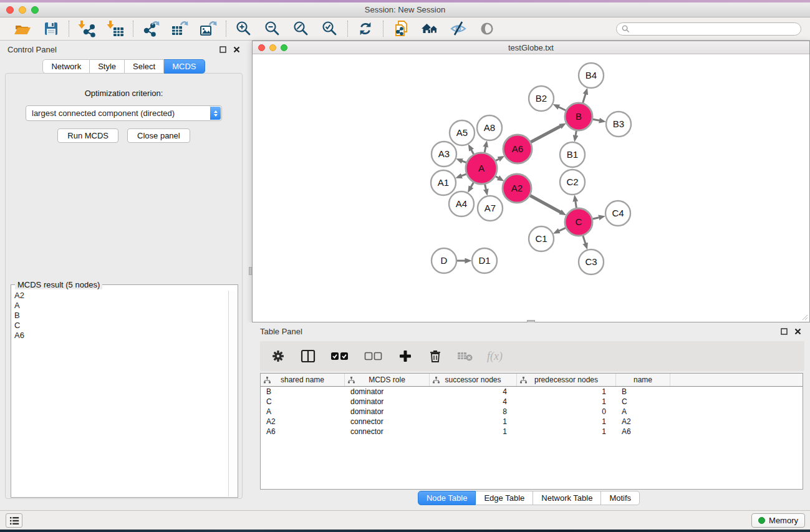 This screenshot has width=810, height=532. Describe the element at coordinates (804, 317) in the screenshot. I see `window-resize-grip` at that location.